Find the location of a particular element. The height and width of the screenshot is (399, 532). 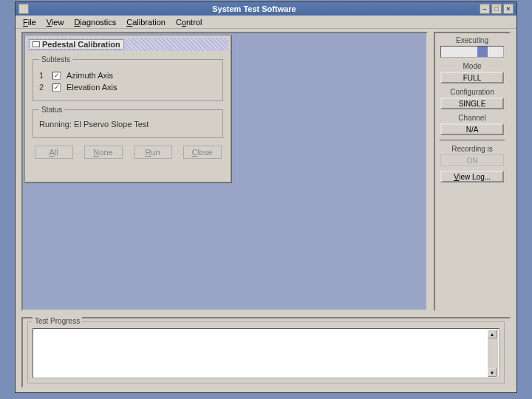

side-panel: Executing Mode FULL Configuration SINGLE… is located at coordinates (472, 171).